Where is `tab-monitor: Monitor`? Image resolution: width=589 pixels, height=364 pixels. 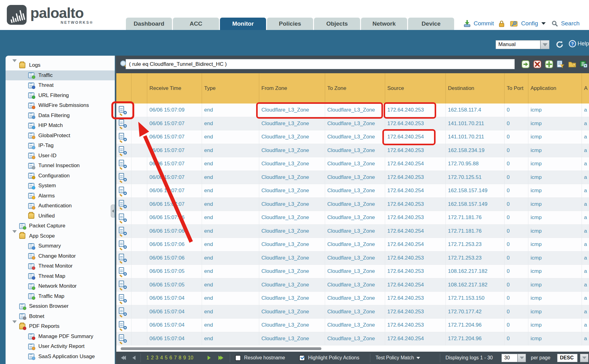
tab-monitor: Monitor is located at coordinates (243, 24).